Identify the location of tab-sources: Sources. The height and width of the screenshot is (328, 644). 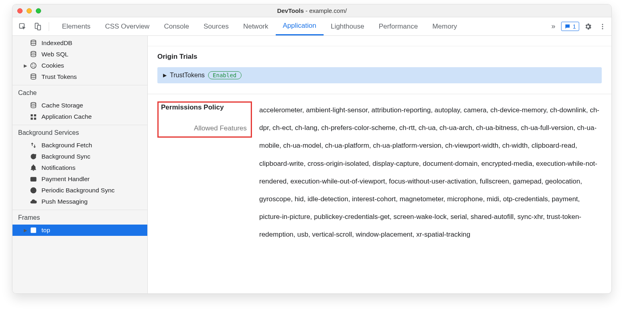
(216, 27).